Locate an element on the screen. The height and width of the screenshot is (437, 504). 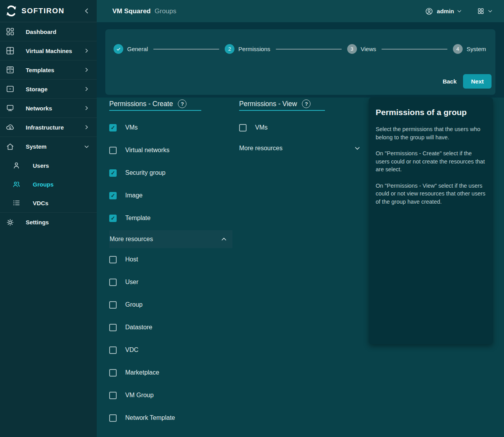
checkbox-label: User is located at coordinates (132, 282).